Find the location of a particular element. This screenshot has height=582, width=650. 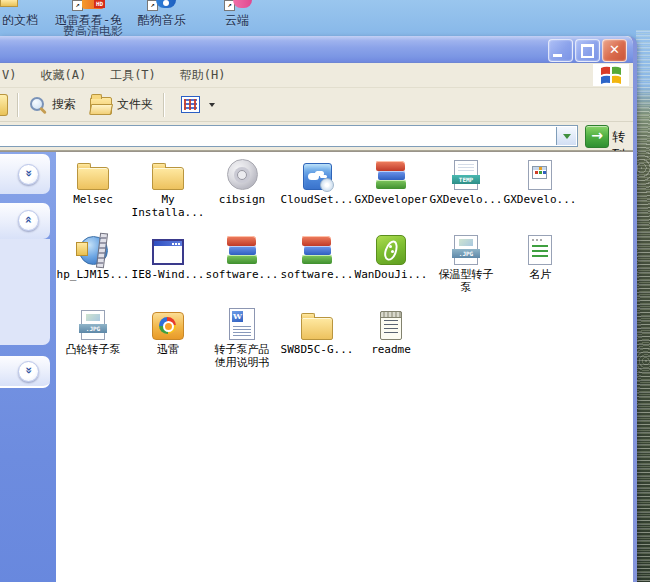

file-item: 凸轮转子泵 is located at coordinates (93, 330).